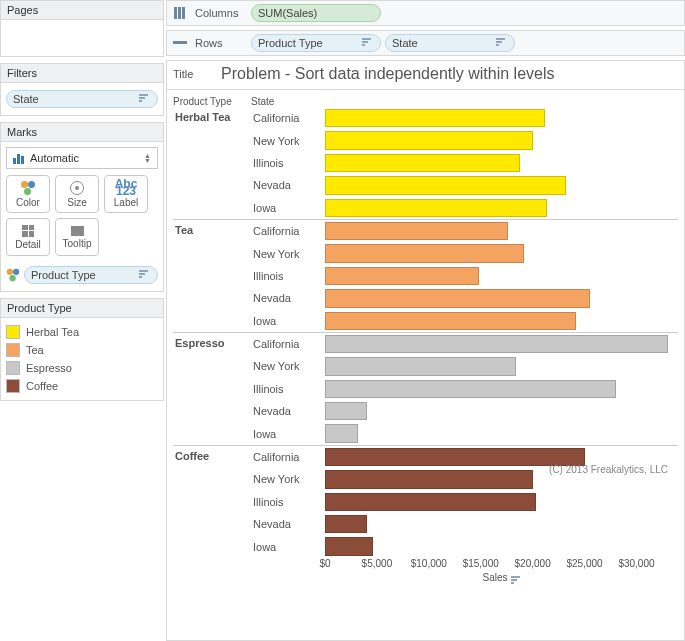 The width and height of the screenshot is (685, 641). Describe the element at coordinates (91, 275) in the screenshot. I see `marks-color-pill: Product Type` at that location.